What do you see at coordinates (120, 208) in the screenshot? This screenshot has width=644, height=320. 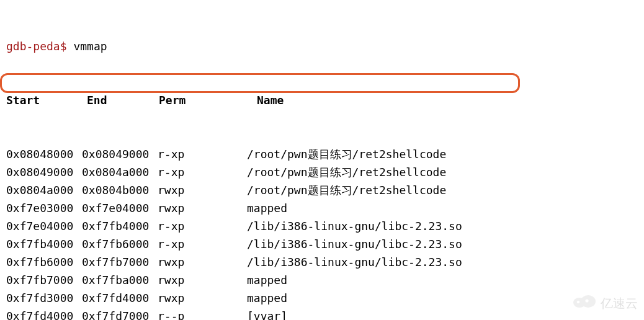 I see `cell-end: 0xf7e04000` at bounding box center [120, 208].